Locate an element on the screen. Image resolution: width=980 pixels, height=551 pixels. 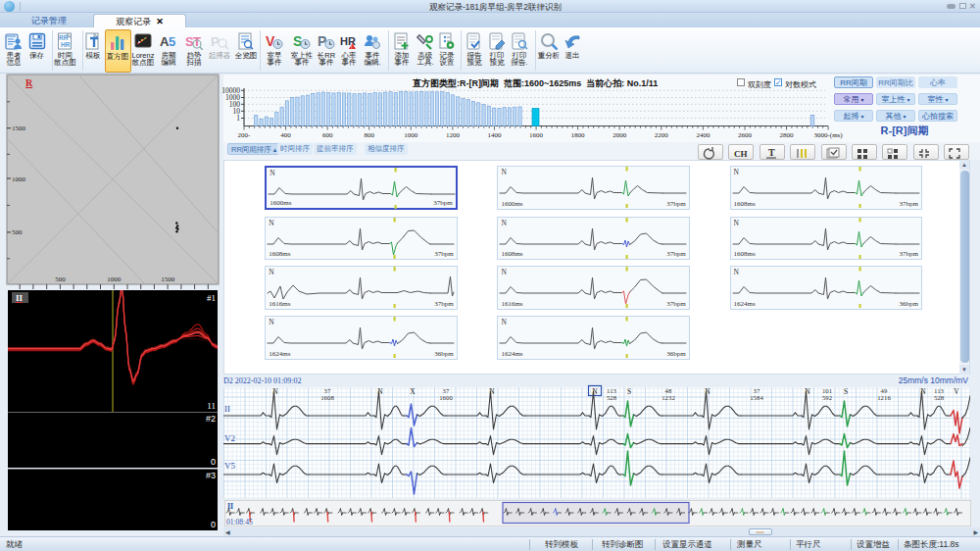
svg-text: 01:08:45 is located at coordinates (239, 522).